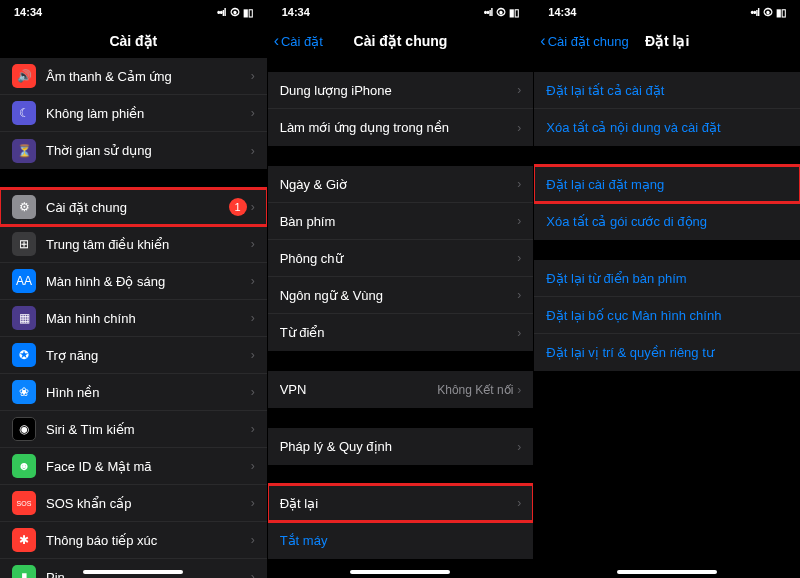 This screenshot has width=800, height=578. I want to click on settings-row: ❀Hình nền›, so click(134, 392).